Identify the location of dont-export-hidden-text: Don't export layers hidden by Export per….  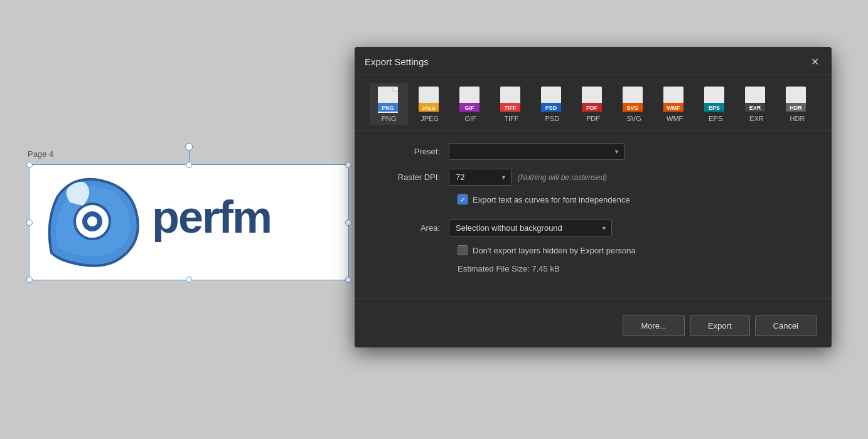
(554, 251).